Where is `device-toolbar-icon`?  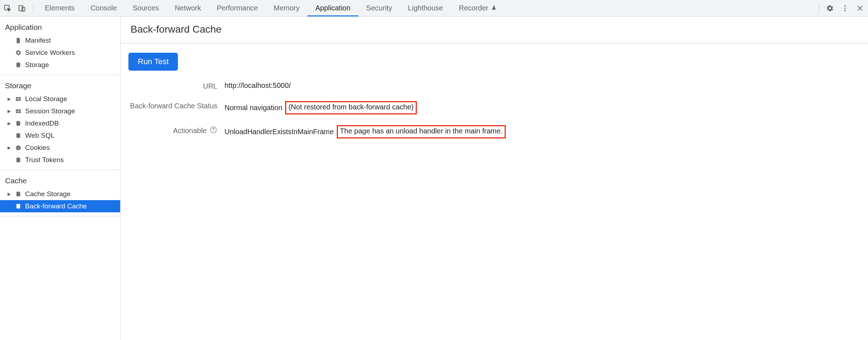
device-toolbar-icon is located at coordinates (22, 8).